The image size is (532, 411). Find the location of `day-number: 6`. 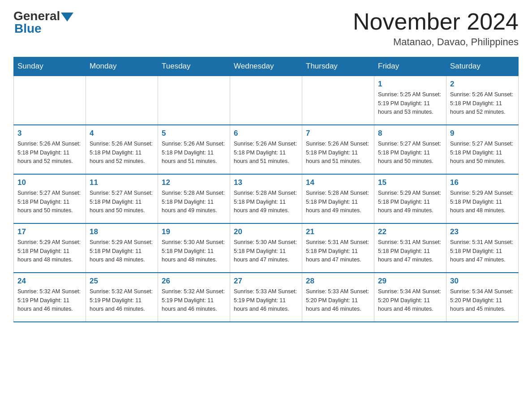

day-number: 6 is located at coordinates (266, 133).